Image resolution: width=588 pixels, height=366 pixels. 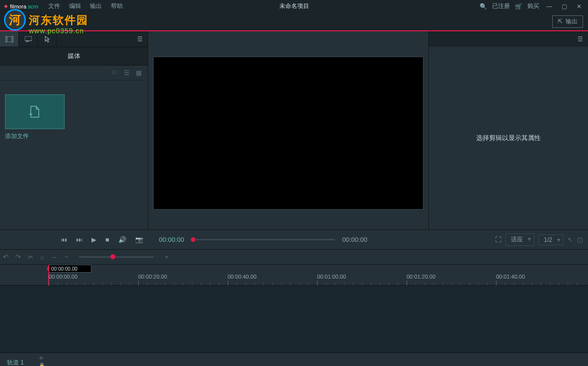 What do you see at coordinates (580, 239) in the screenshot?
I see `crop-button: ◫` at bounding box center [580, 239].